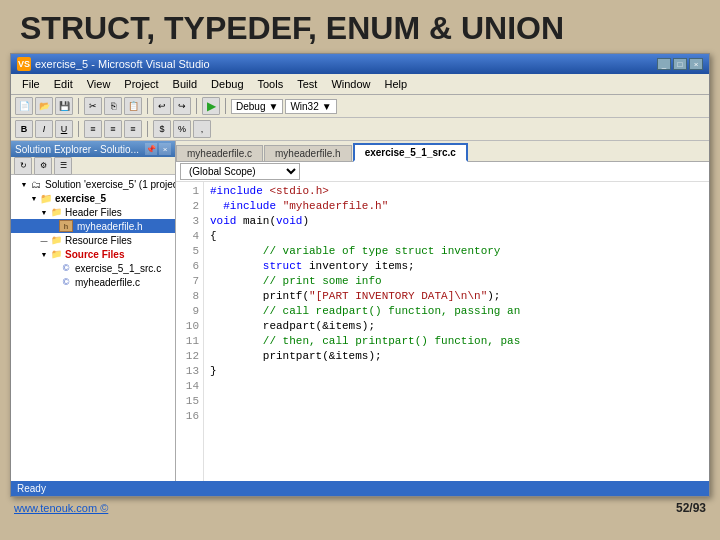 The height and width of the screenshot is (540, 720). What do you see at coordinates (93, 282) in the screenshot?
I see `myheaderfile-c-node: © myheaderfile.c` at bounding box center [93, 282].